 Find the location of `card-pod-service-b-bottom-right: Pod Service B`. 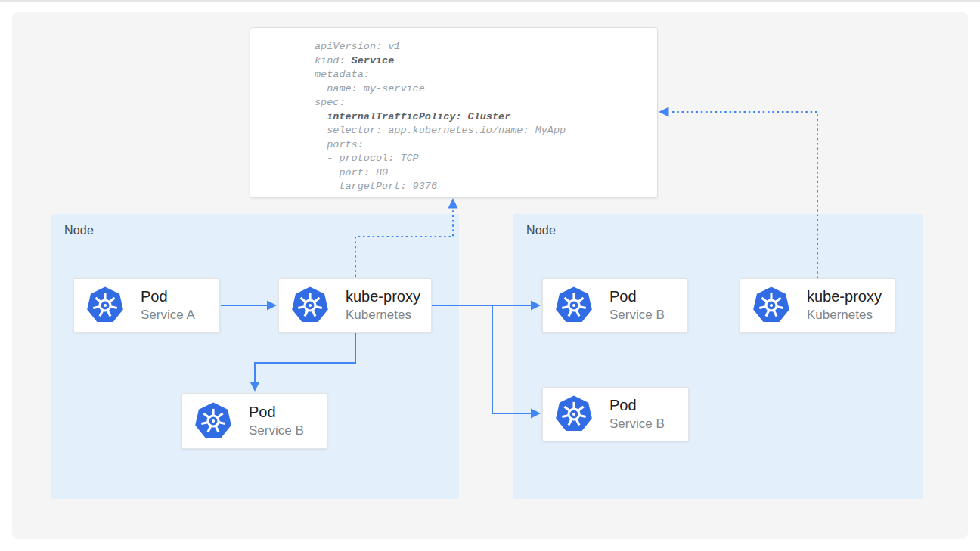

card-pod-service-b-bottom-right: Pod Service B is located at coordinates (616, 414).